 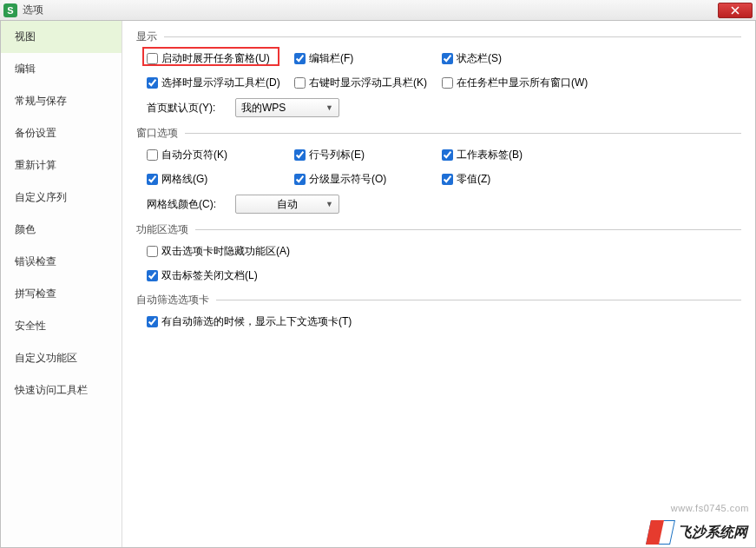 I want to click on default-page-dropdown: 我的WPS▼, so click(x=287, y=108).